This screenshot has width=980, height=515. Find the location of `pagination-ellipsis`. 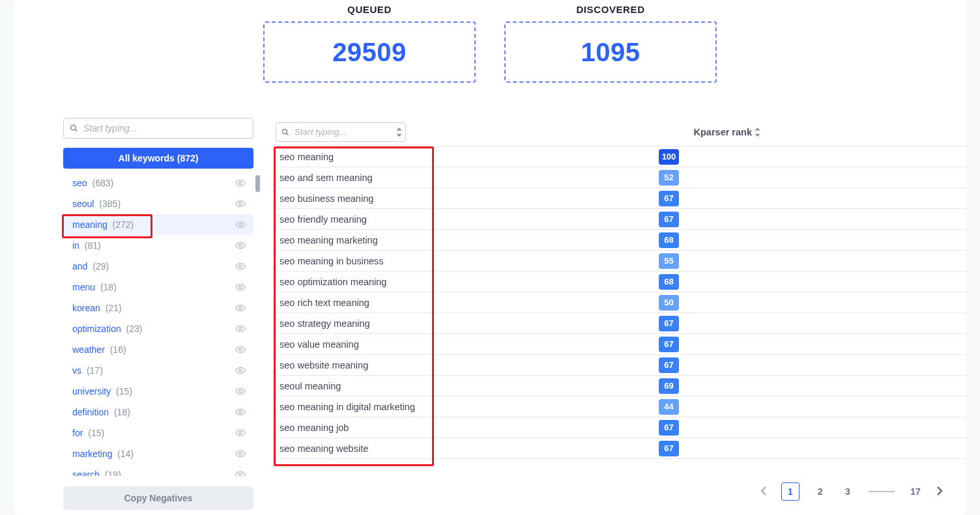

pagination-ellipsis is located at coordinates (882, 492).